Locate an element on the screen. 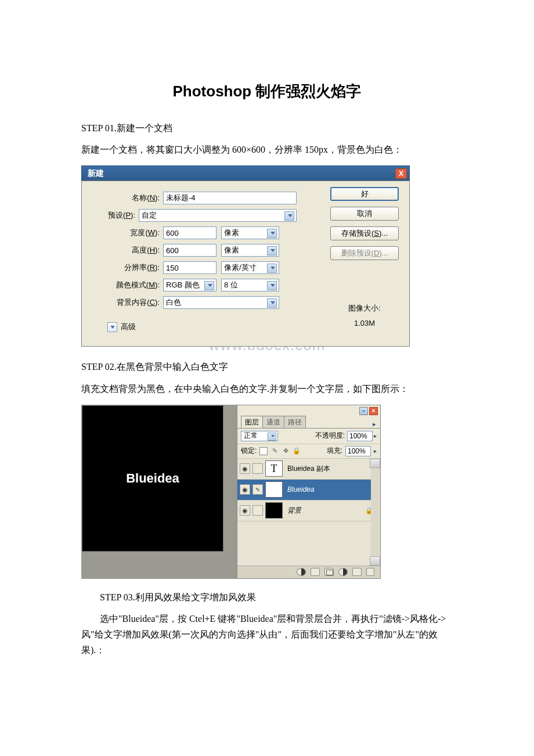  blend-mode-select: 正常 is located at coordinates (259, 436).